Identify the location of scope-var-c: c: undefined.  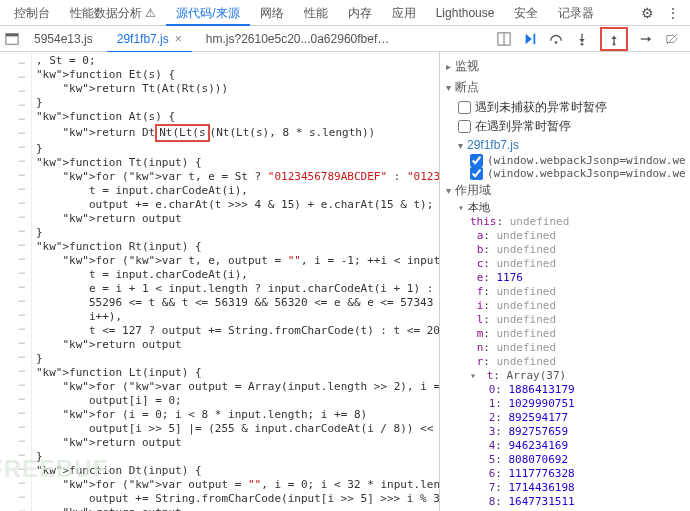
(578, 264).